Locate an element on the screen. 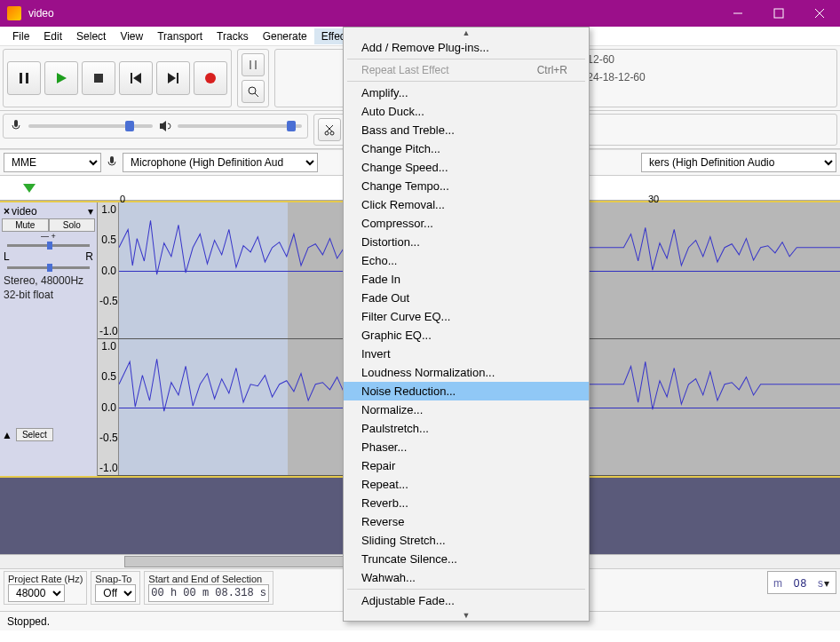 Image resolution: width=840 pixels, height=642 pixels. speaker-icon is located at coordinates (165, 126).